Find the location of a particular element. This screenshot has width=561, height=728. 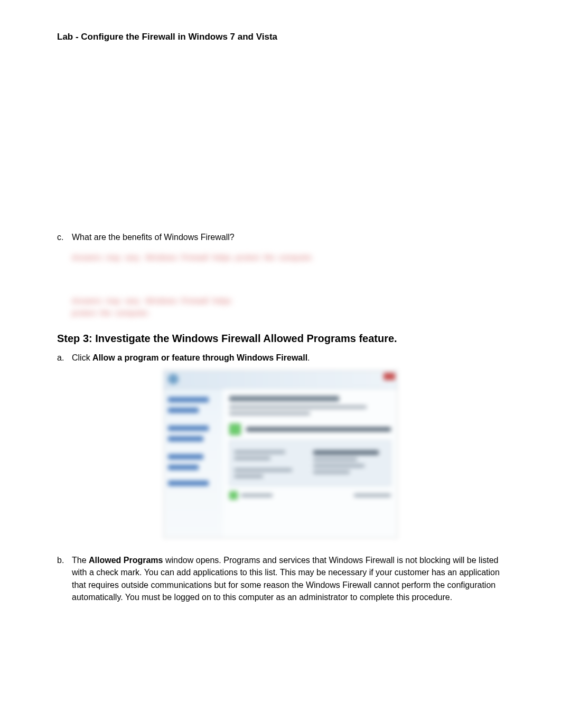

list-item-b: b. The Allowed Programs window opens. Pr… is located at coordinates (280, 578).